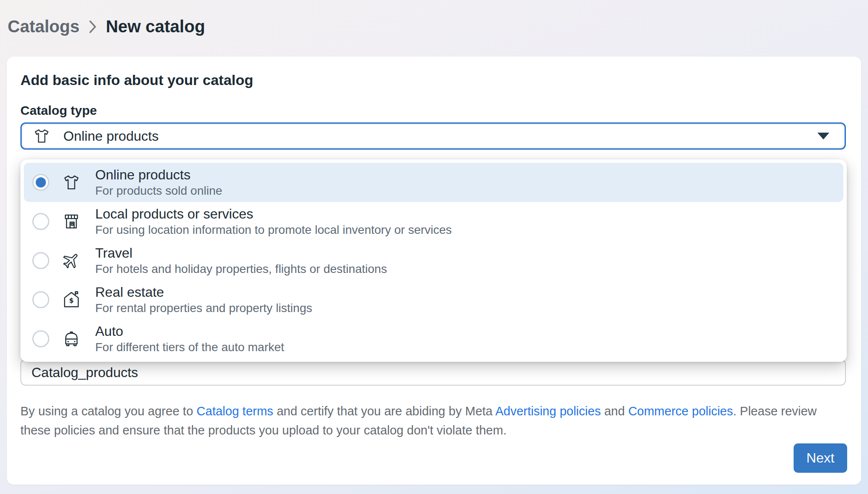  Describe the element at coordinates (615, 411) in the screenshot. I see `legal-text-segment: and` at that location.